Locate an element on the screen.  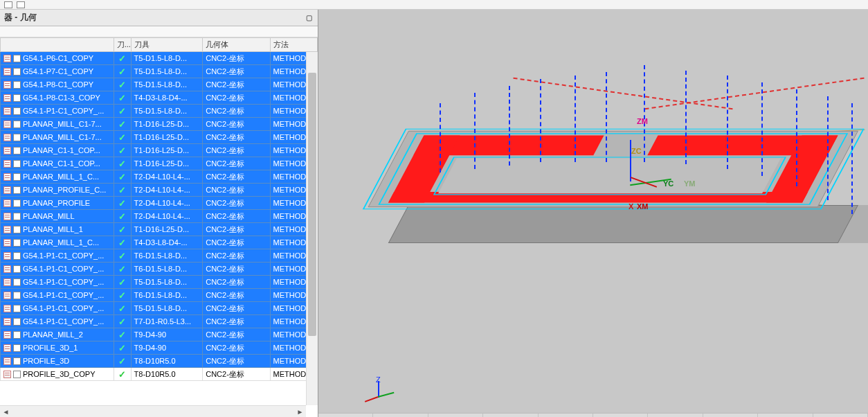
vertical-scrollbar is located at coordinates (311, 229).